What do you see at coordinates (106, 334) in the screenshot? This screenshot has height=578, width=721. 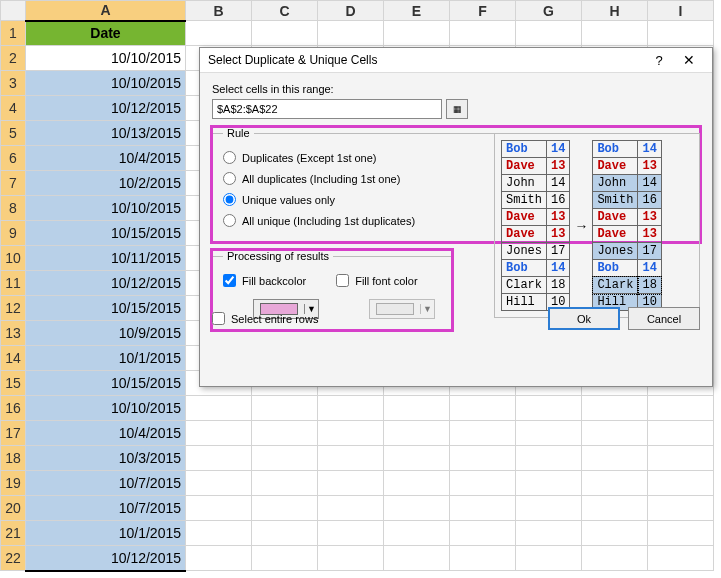 I see `cell-A13: 10/9/2015` at bounding box center [106, 334].